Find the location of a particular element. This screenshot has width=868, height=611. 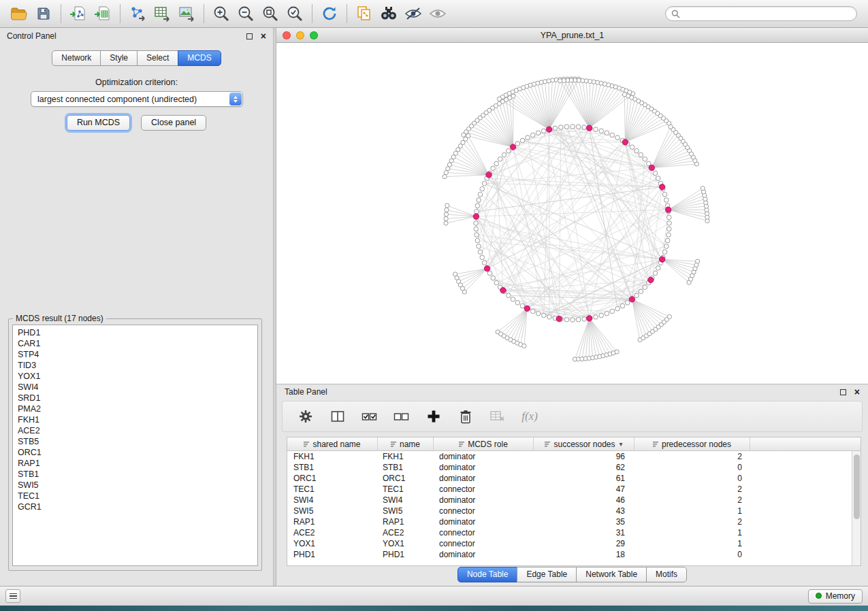

table-scrollbar is located at coordinates (856, 508).